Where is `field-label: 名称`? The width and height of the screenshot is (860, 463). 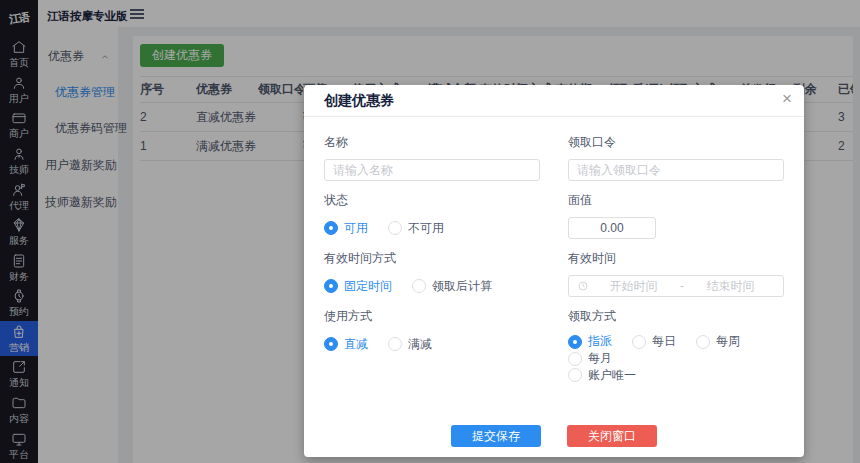
field-label: 名称 is located at coordinates (432, 142).